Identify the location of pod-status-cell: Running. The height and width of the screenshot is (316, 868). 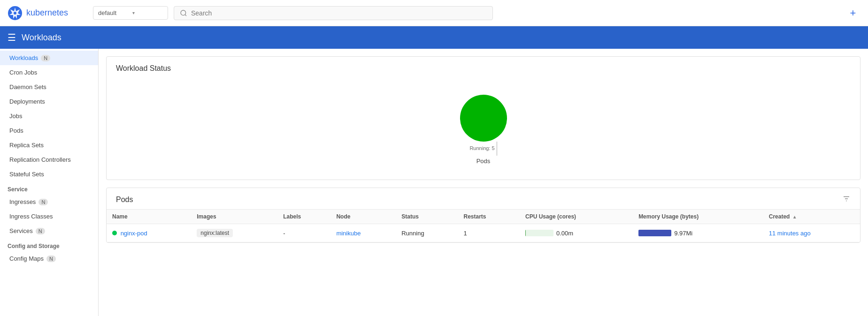
(427, 233).